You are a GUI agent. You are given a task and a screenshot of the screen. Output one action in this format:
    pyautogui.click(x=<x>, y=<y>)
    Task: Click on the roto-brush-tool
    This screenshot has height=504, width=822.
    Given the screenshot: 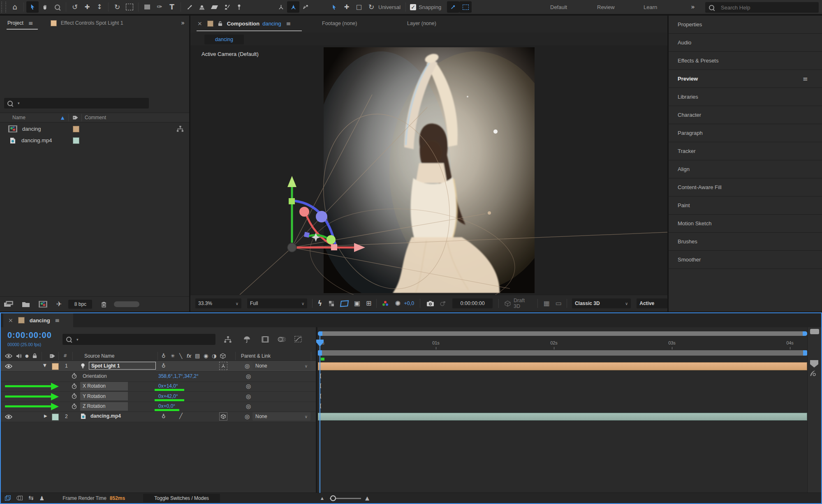 What is the action you would take?
    pyautogui.click(x=227, y=7)
    